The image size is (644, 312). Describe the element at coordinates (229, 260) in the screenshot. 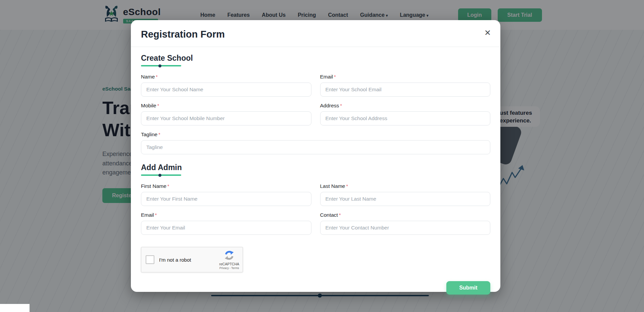

I see `recaptcha-brand-block: reCAPTCHA Privacy - Terms` at that location.